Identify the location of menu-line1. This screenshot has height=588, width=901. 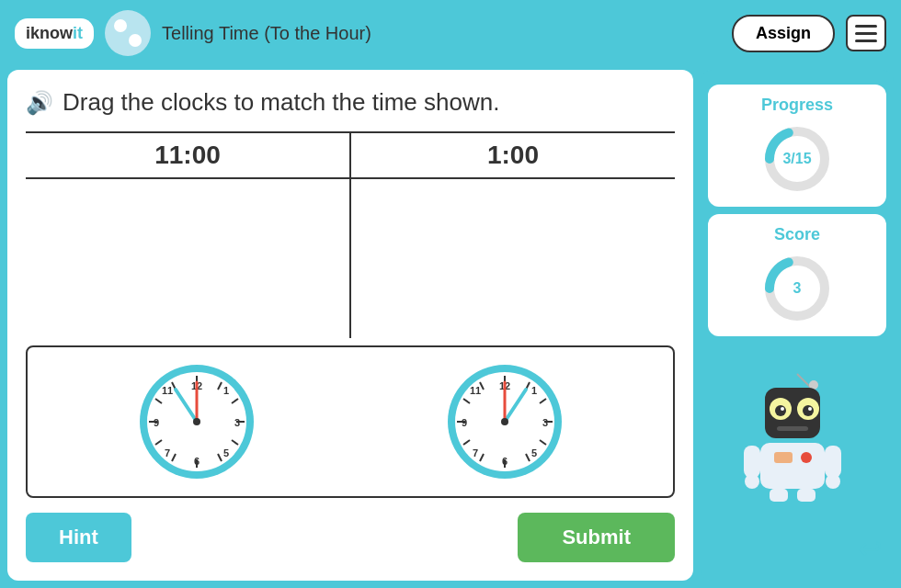
(866, 26).